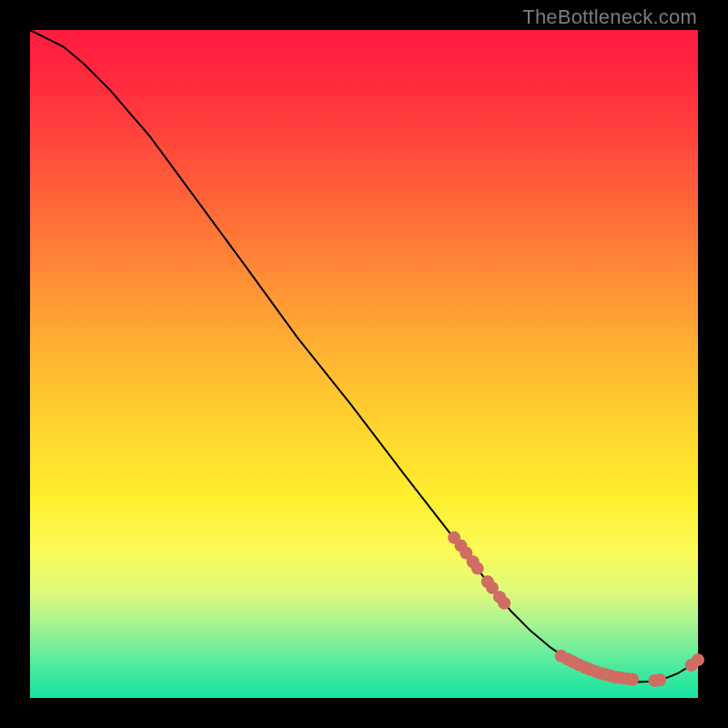  Describe the element at coordinates (576, 610) in the screenshot. I see `marker-group` at that location.